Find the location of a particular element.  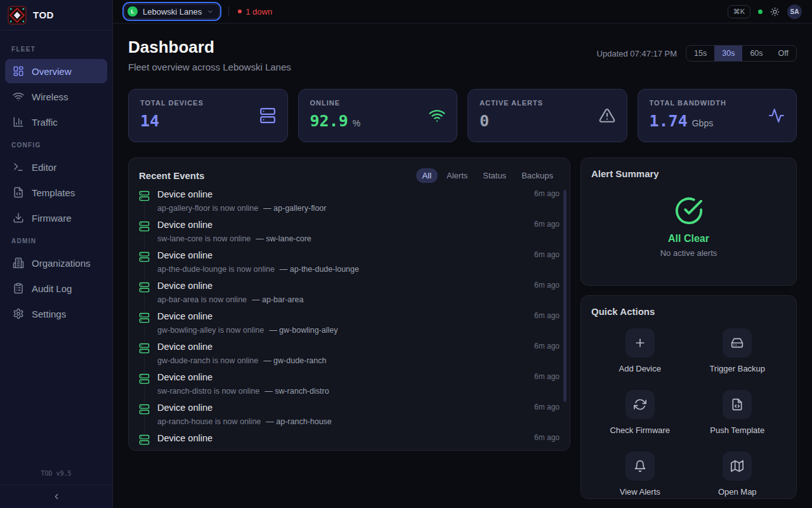

alert-summary-panel: Alert Summary All Clear No active alerts is located at coordinates (689, 222).